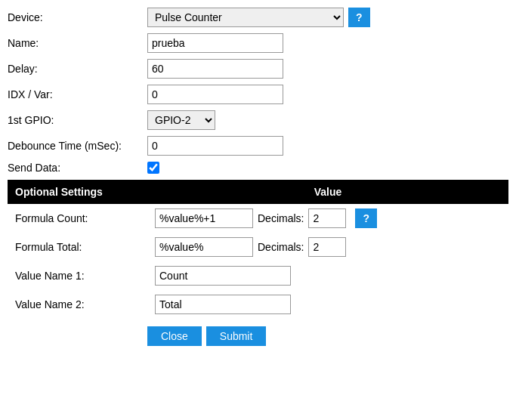 The image size is (516, 420). I want to click on device-help-button: ?, so click(360, 17).